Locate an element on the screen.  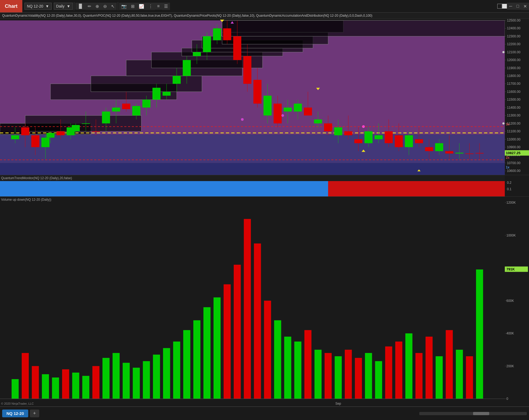
grid-icon: ⊞ is located at coordinates (133, 6).